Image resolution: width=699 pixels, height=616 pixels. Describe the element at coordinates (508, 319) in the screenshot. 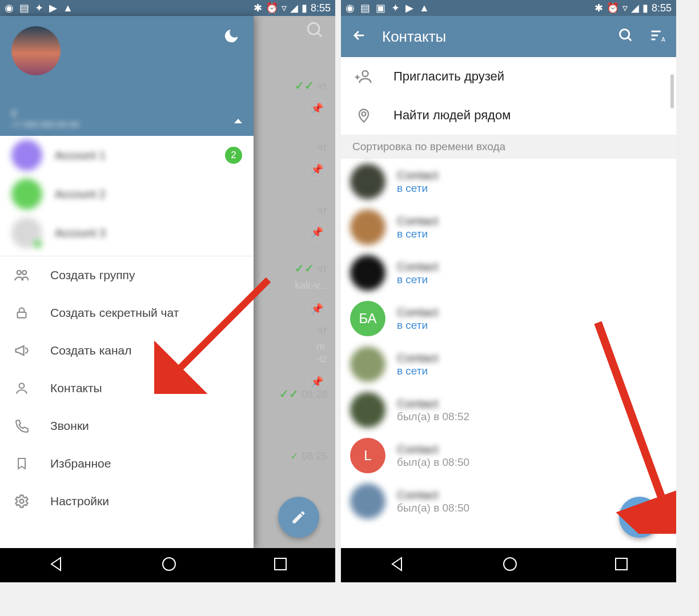

I see `contact-item: БАContactв сети` at that location.